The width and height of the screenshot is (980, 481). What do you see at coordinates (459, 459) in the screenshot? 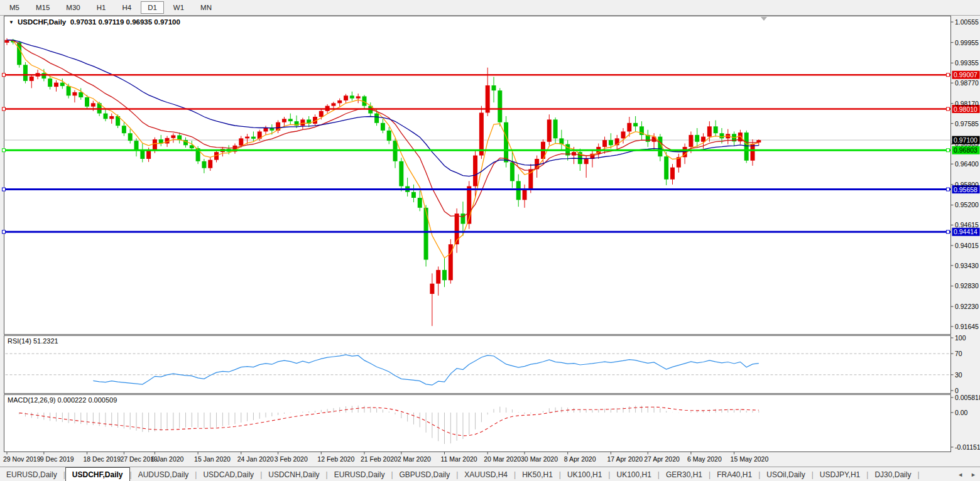
I see `date-label: 11 Mar 2020` at bounding box center [459, 459].